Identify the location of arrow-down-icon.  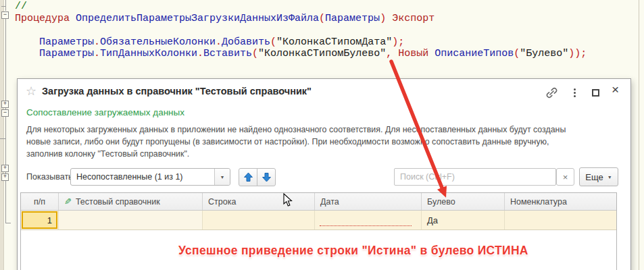
(266, 177).